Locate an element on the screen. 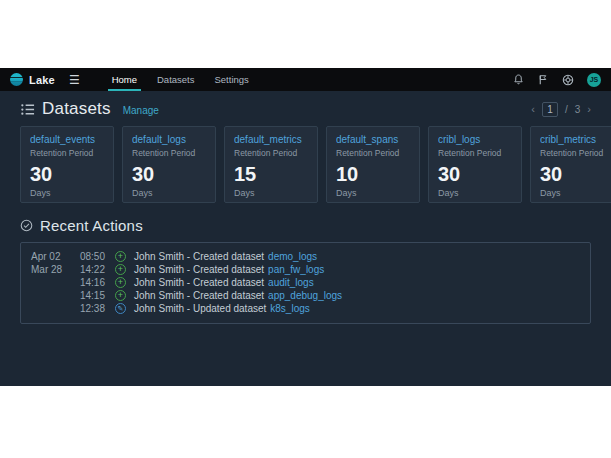 Image resolution: width=611 pixels, height=458 pixels. recent-action-row: Mar 28 14:22 + John Smith - Created data… is located at coordinates (306, 270).